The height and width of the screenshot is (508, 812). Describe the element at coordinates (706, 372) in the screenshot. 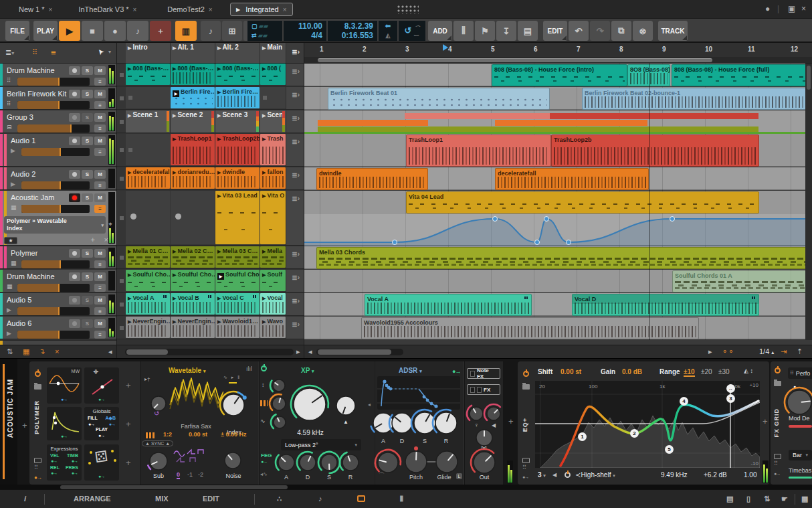

I see `range-20: ±20` at that location.